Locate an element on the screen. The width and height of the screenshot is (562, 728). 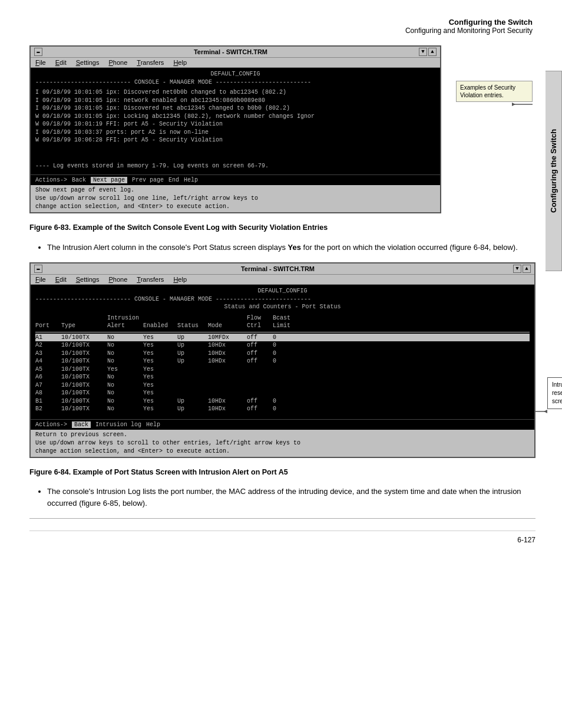
bullet-section-2: The console's Intrusion Log lists the po… is located at coordinates (291, 498).